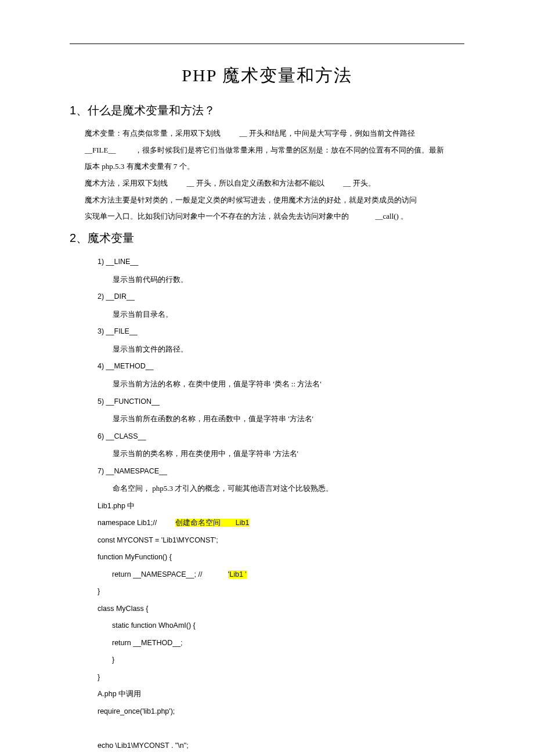 The width and height of the screenshot is (534, 756). What do you see at coordinates (281, 609) in the screenshot?
I see `code-line: class MyClass {` at bounding box center [281, 609].